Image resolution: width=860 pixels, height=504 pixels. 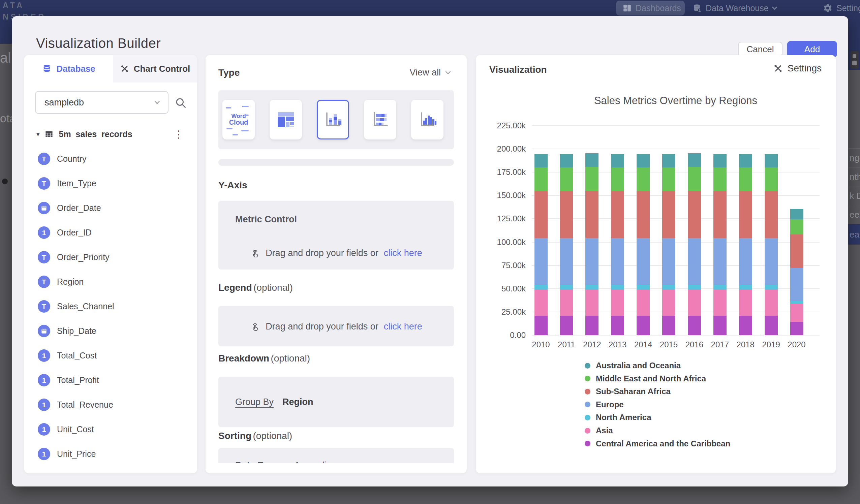 I want to click on x-axis-label: 2012, so click(x=592, y=345).